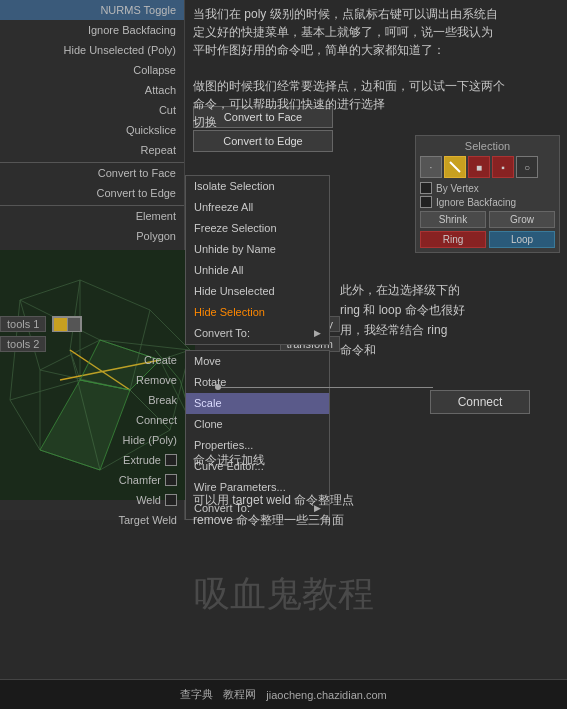 Image resolution: width=567 pixels, height=709 pixels. I want to click on ring-loop-row: Ring Loop, so click(488, 240).